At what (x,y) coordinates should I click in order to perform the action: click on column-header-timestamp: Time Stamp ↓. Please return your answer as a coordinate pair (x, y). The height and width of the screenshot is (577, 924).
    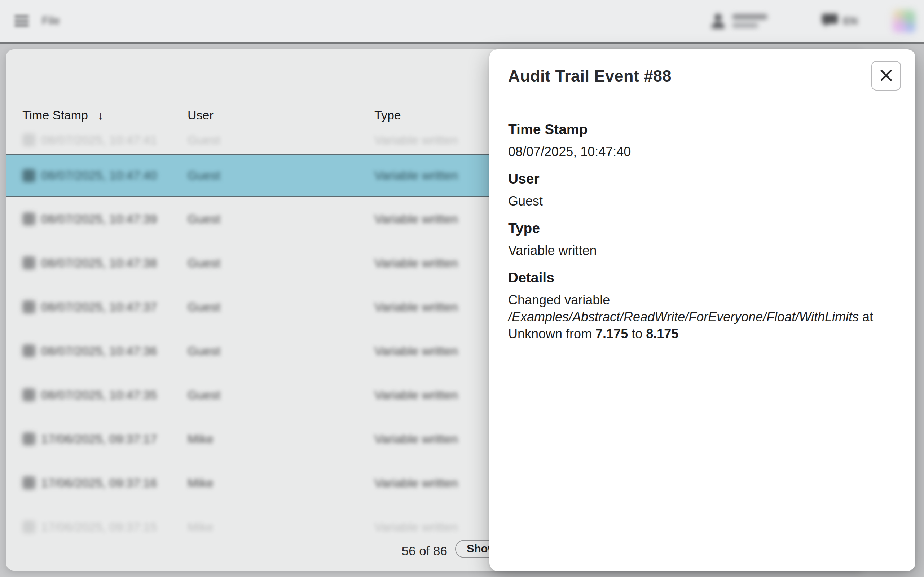
    Looking at the image, I should click on (63, 115).